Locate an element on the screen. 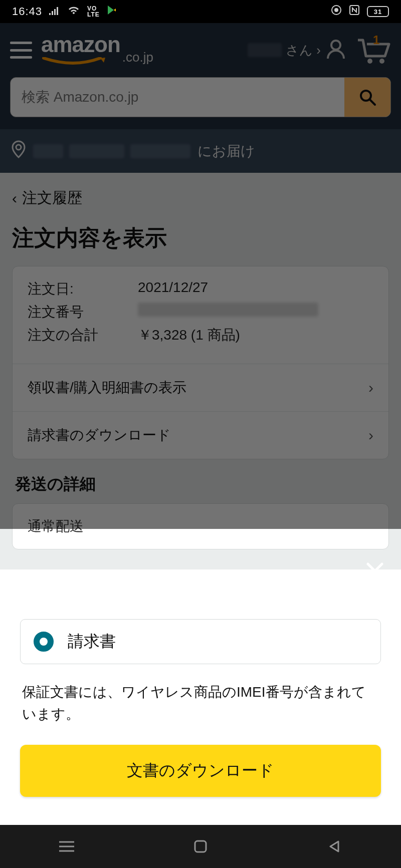 This screenshot has width=401, height=868. wifi-icon is located at coordinates (74, 12).